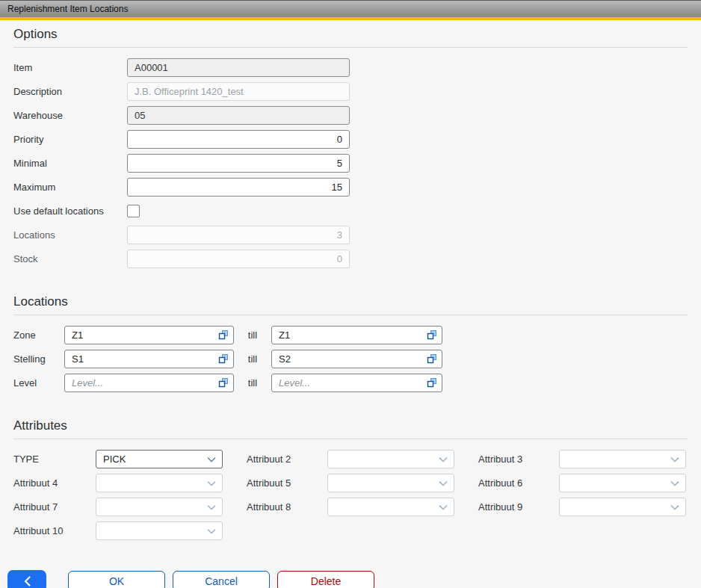 The height and width of the screenshot is (588, 701). Describe the element at coordinates (39, 383) in the screenshot. I see `level-label: Level` at that location.